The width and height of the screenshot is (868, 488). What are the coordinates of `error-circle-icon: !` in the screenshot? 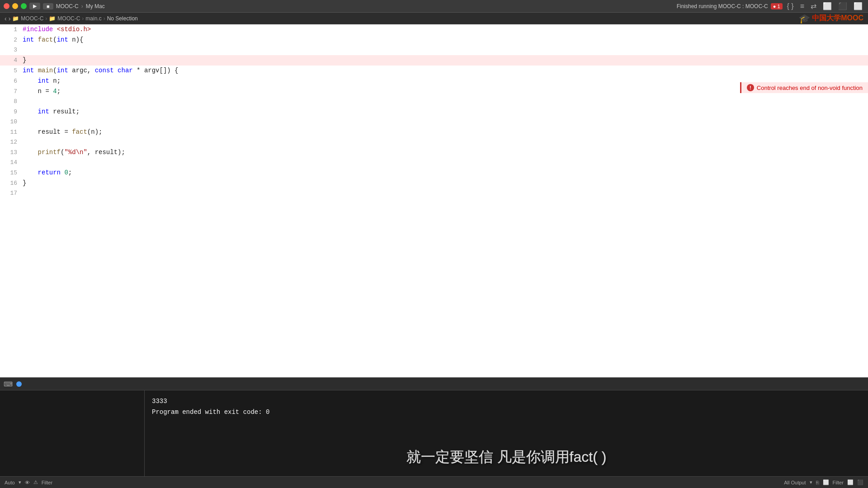 It's located at (750, 88).